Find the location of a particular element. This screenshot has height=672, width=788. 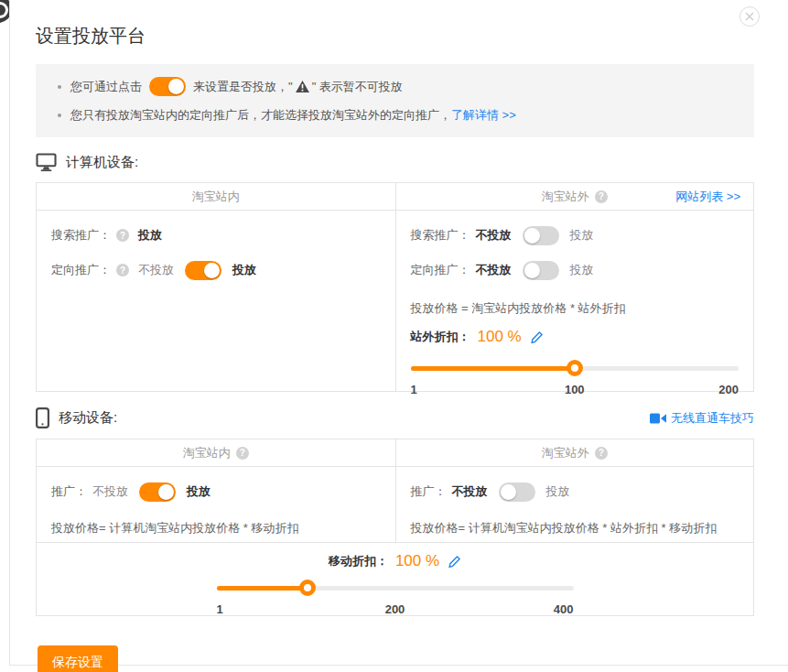

computer-offsite-header: 淘宝站外 网站列表 >> is located at coordinates (575, 197).